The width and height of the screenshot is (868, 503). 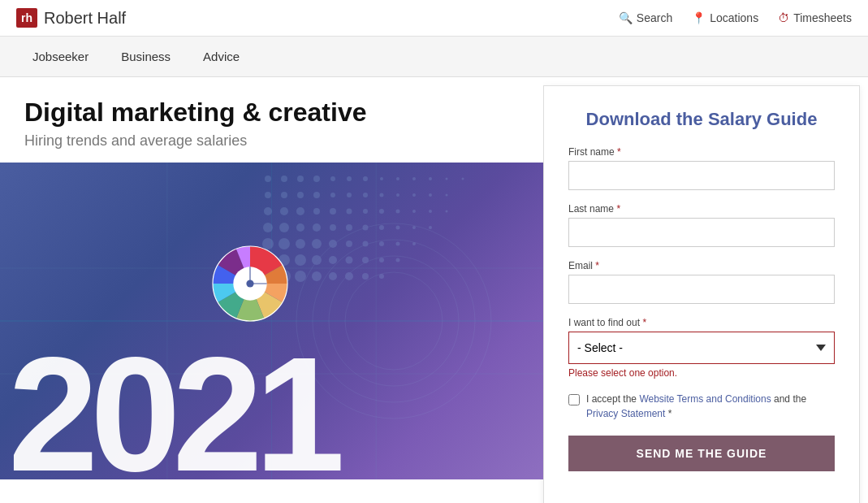 I want to click on terms-checkbox, so click(x=574, y=400).